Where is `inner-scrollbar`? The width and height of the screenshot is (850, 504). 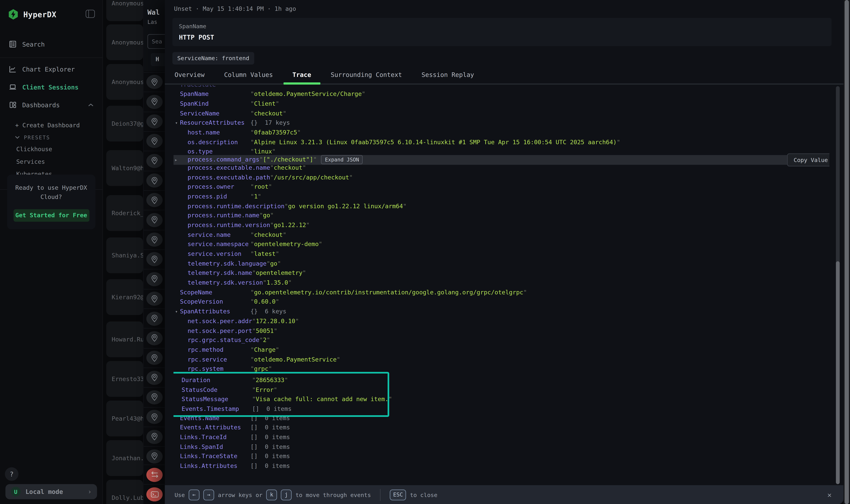
inner-scrollbar is located at coordinates (838, 285).